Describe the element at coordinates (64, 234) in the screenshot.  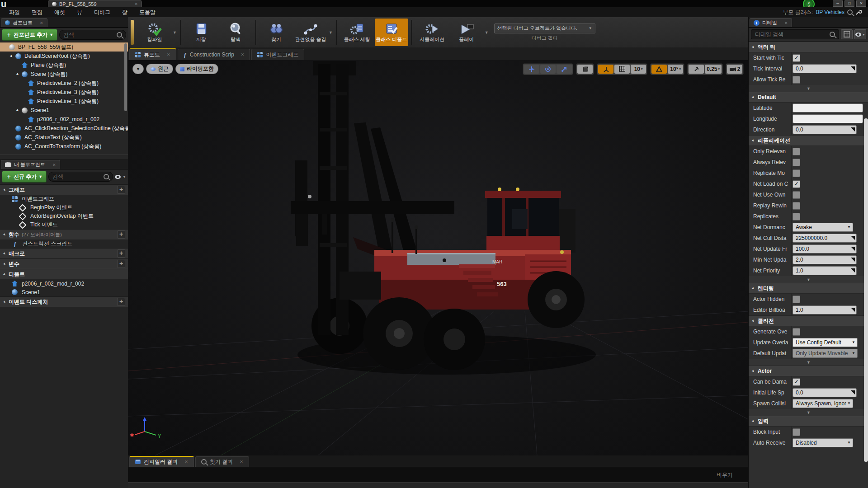
I see `blueprint-section-함수: ▼함수(27 오버라이더블)+` at that location.